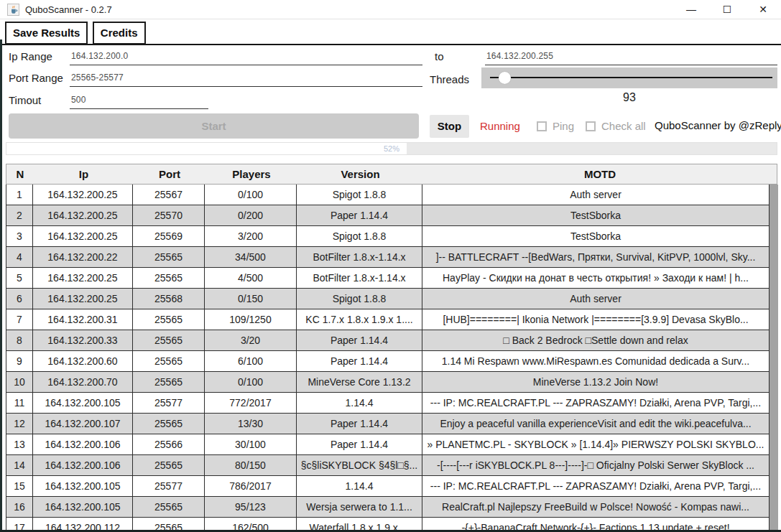 The width and height of the screenshot is (781, 532). I want to click on table-row: 4164.132.200.222556534/500BotFilter 1.8.…, so click(388, 257).